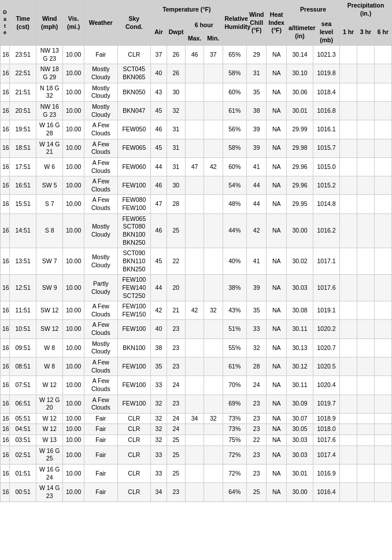 Image resolution: width=392 pixels, height=560 pixels. I want to click on sea-cell: 1017.4, so click(327, 455).